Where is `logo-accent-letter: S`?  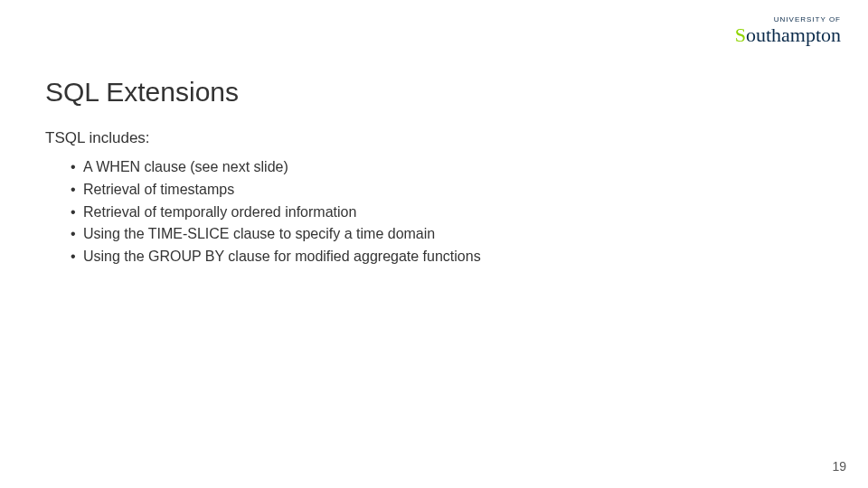
logo-accent-letter: S is located at coordinates (741, 34).